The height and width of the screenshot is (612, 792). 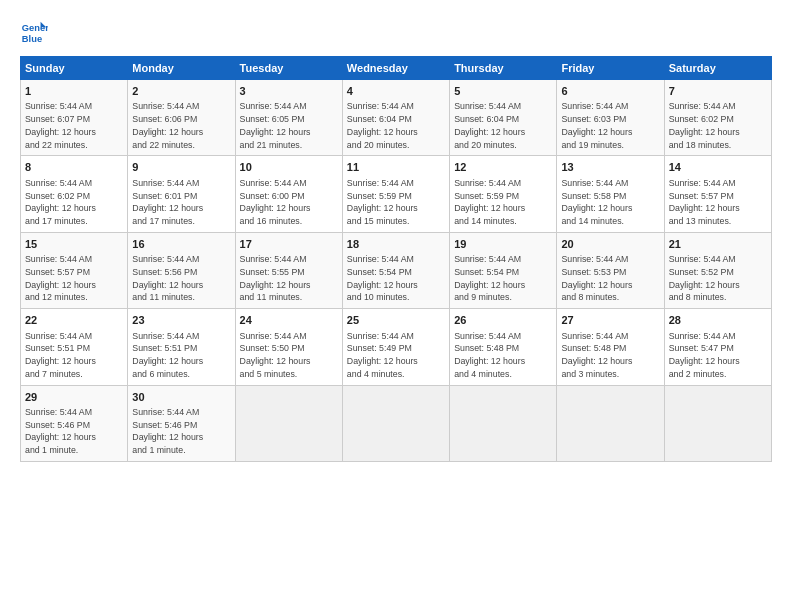 I want to click on day-detail: Sunrise: 5:44 AM Sunset: 6:03 PM Dayligh…, so click(x=610, y=126).